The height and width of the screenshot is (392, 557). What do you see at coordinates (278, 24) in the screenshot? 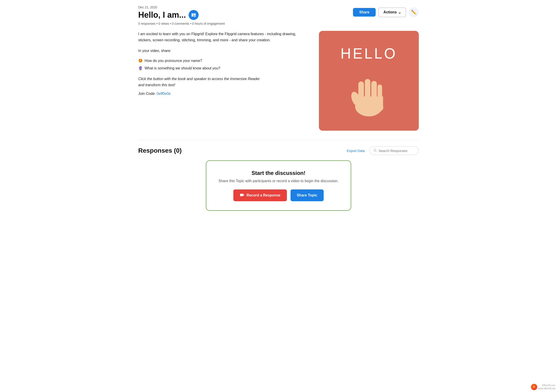
I see `stats-row: 0 responses • 0 views • 0 comments • 0 h…` at bounding box center [278, 24].